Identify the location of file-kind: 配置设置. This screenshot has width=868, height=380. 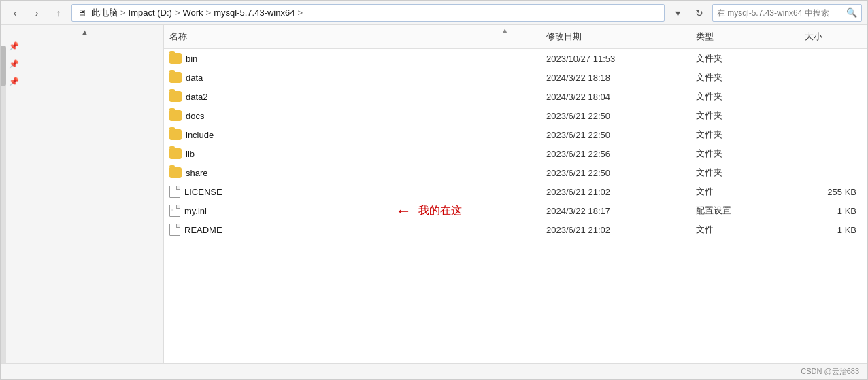
(745, 211).